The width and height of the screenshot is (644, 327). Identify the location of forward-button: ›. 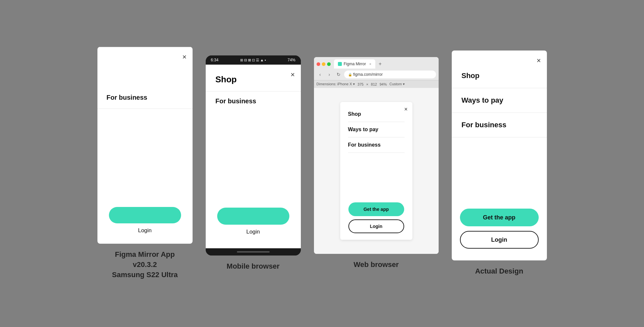
(329, 74).